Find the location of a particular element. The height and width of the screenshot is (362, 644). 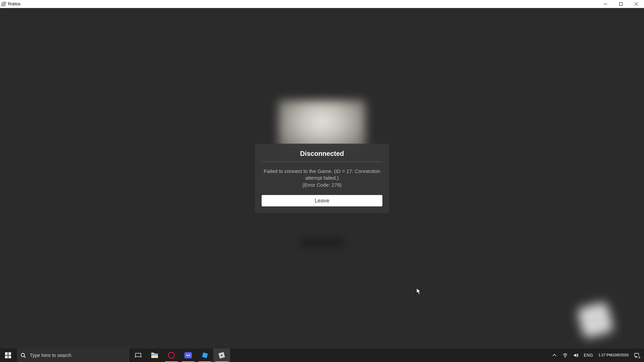

taskbar-app-file-explorer is located at coordinates (155, 355).